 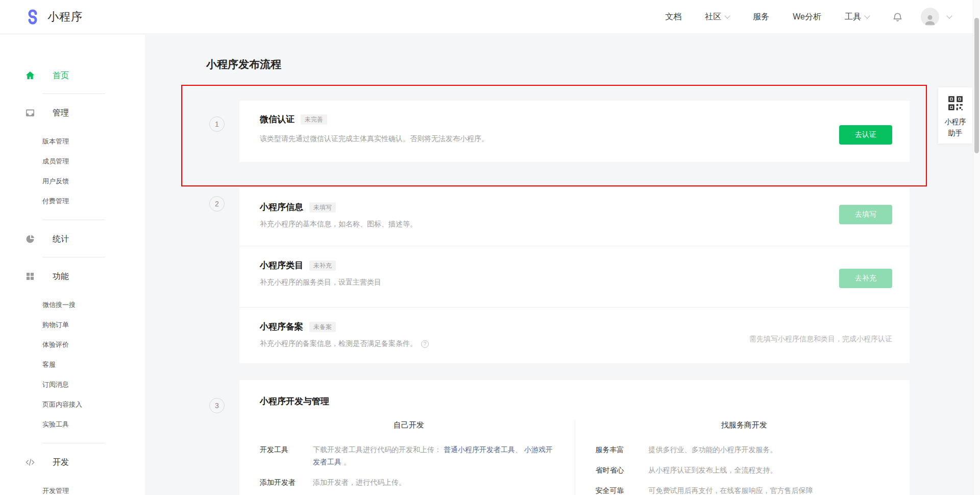 I want to click on notification-bell-icon, so click(x=897, y=17).